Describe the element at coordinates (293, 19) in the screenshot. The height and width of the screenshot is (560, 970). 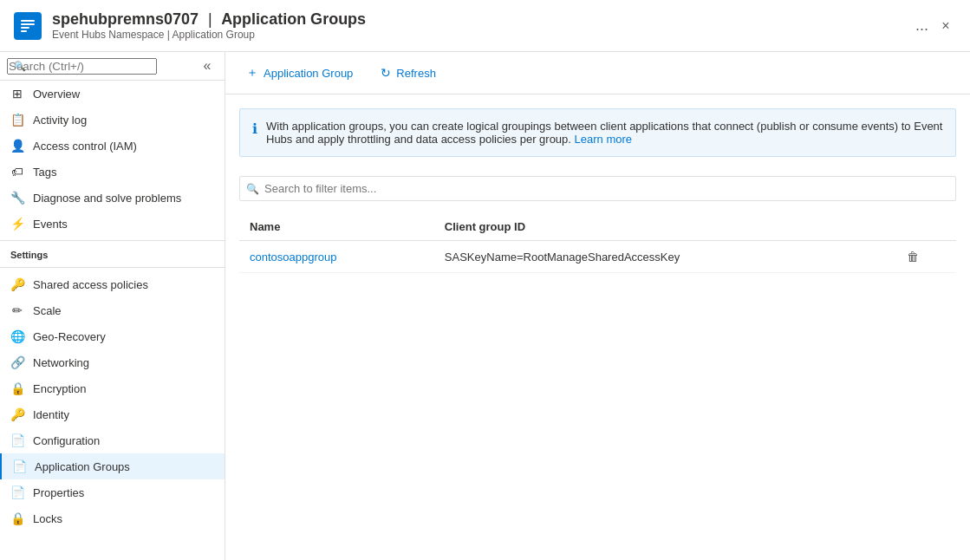
I see `page-title: Application Groups` at that location.